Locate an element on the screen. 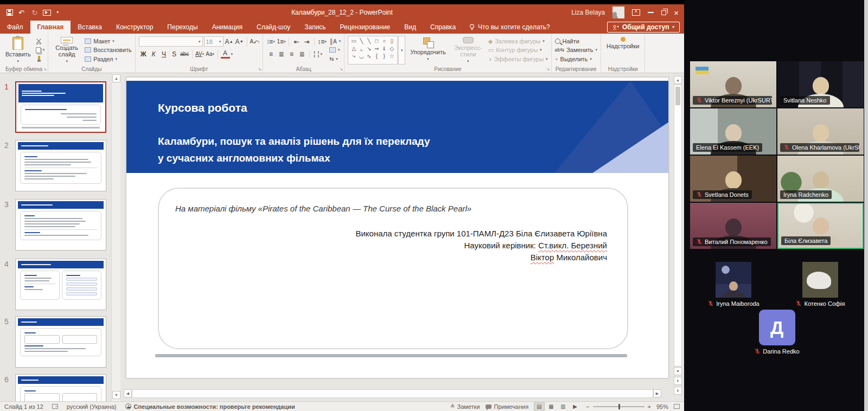 Image resolution: width=868 pixels, height=411 pixels. select-button: ⍆Выделить▾ is located at coordinates (576, 59).